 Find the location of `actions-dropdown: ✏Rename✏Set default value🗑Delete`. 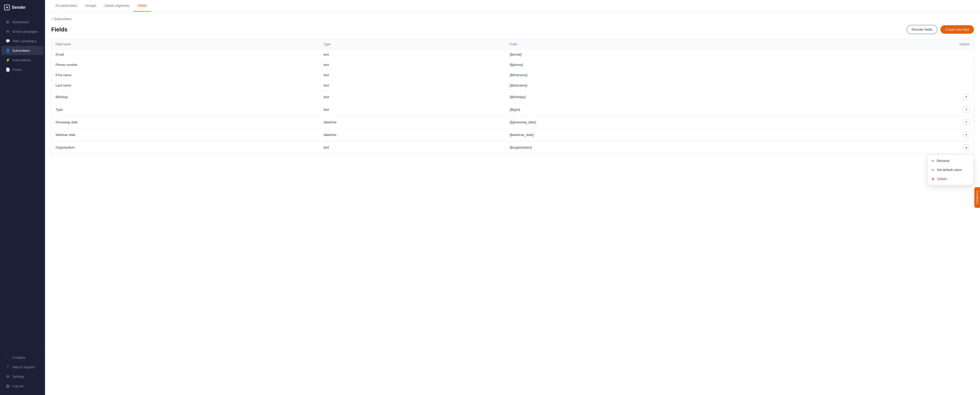

actions-dropdown: ✏Rename✏Set default value🗑Delete is located at coordinates (950, 170).